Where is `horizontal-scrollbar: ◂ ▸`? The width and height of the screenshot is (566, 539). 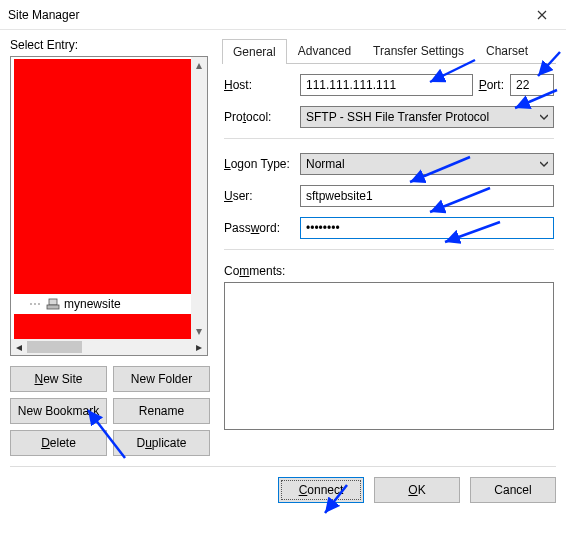
horizontal-scrollbar: ◂ ▸ is located at coordinates (109, 347).